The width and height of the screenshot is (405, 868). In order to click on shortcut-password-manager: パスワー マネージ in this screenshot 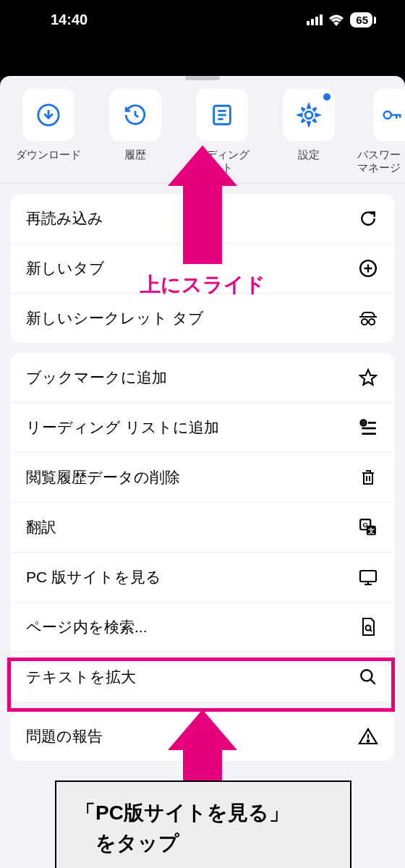, I will do `click(379, 132)`.